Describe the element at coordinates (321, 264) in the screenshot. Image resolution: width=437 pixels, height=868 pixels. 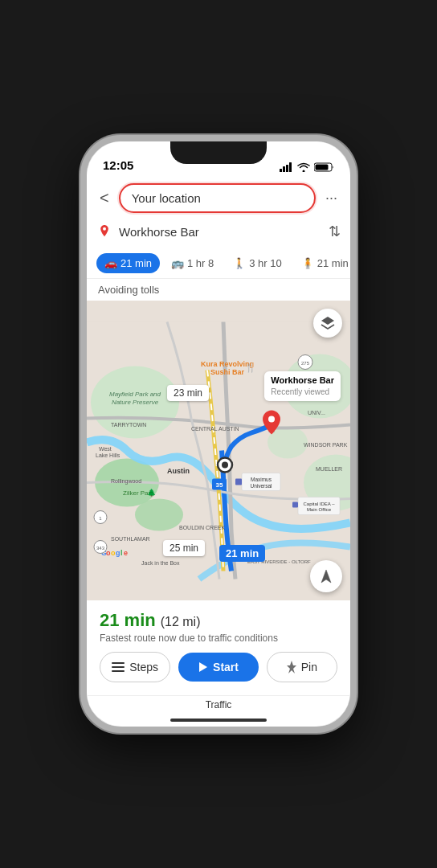
I see `tab-hike: 🧍 21 min` at that location.